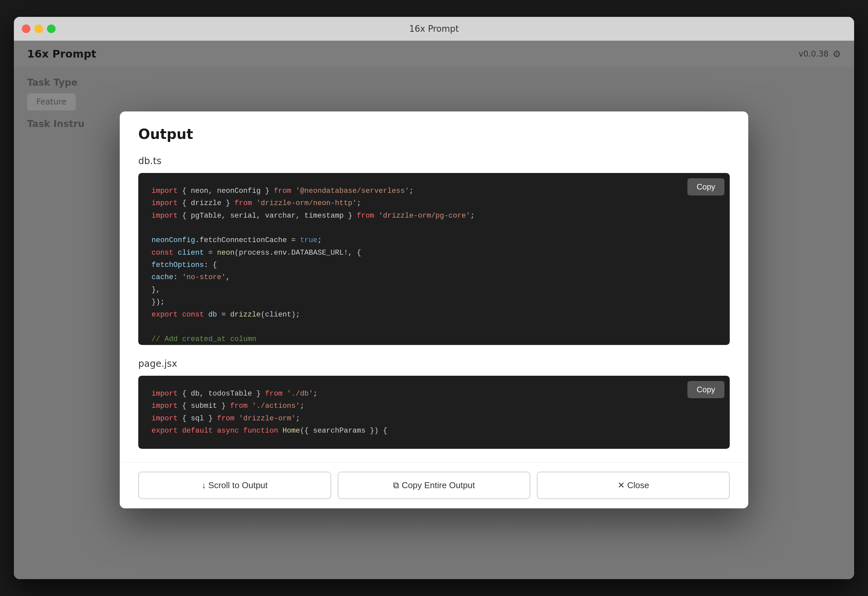 Image resolution: width=868 pixels, height=596 pixels. What do you see at coordinates (434, 485) in the screenshot?
I see `modal-footer: ↓ Scroll to Output ⧉ Copy Entire Output …` at bounding box center [434, 485].